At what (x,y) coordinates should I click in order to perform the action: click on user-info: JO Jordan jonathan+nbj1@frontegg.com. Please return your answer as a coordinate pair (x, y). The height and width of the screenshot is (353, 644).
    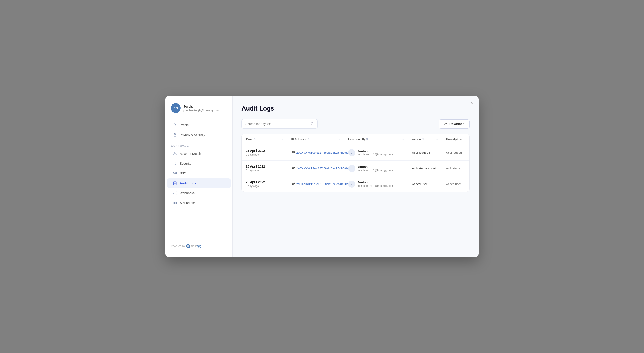
    Looking at the image, I should click on (199, 112).